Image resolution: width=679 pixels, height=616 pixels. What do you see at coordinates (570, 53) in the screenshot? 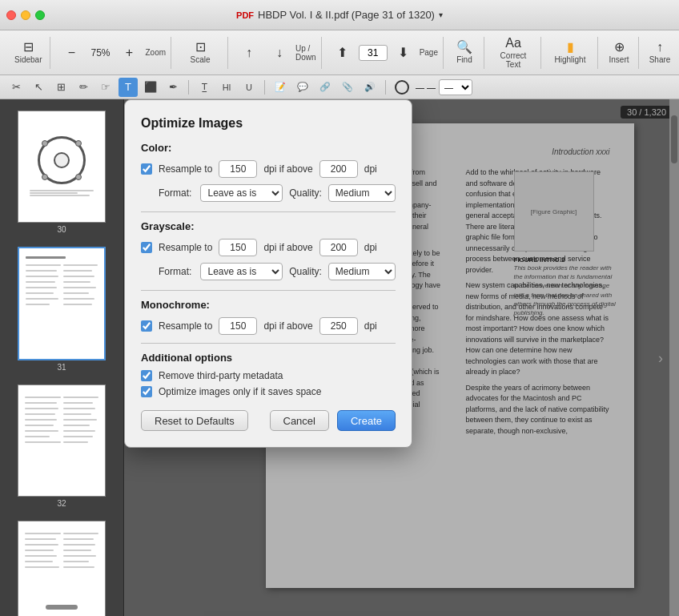
I see `toolbar-group-highlight: ▮ Highlight` at bounding box center [570, 53].